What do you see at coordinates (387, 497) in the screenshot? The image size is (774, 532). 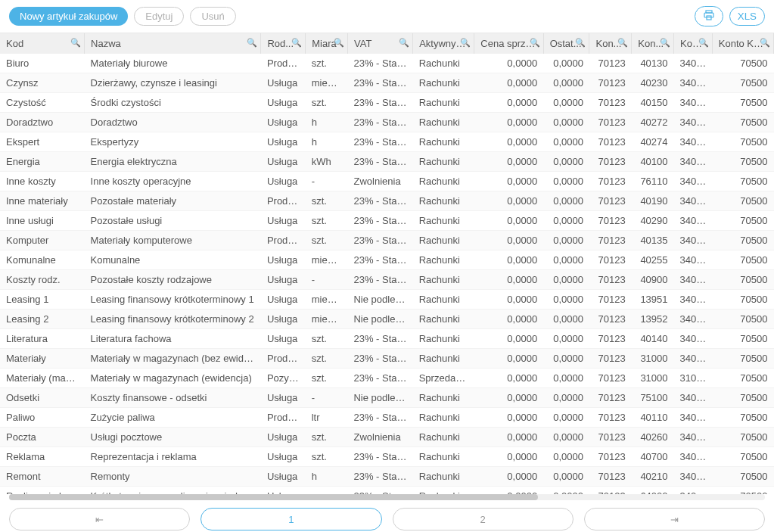 I see `horizontal-scrollbar` at bounding box center [387, 497].